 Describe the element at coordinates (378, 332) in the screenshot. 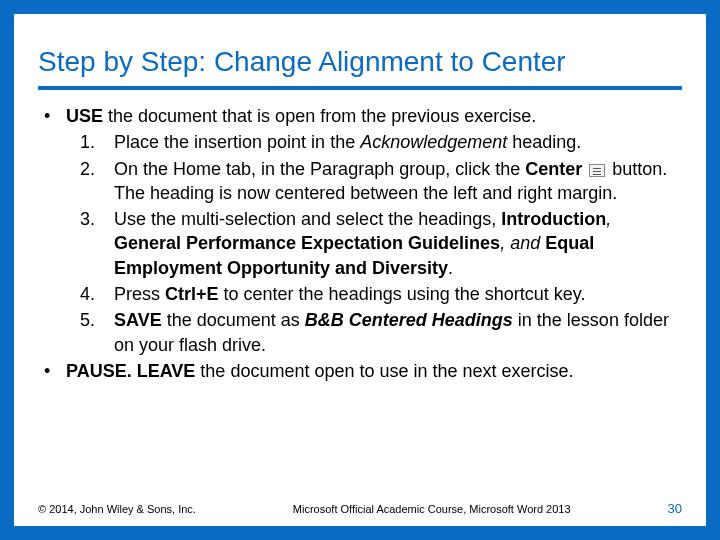

I see `step-5: 5. SAVE the document as B&B Centered Hea…` at that location.